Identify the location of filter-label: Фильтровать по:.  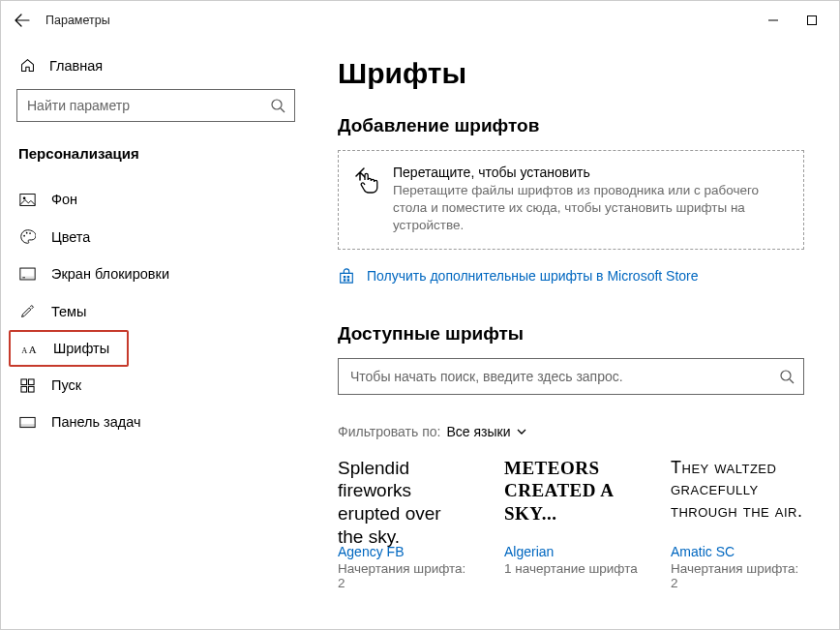
(389, 432).